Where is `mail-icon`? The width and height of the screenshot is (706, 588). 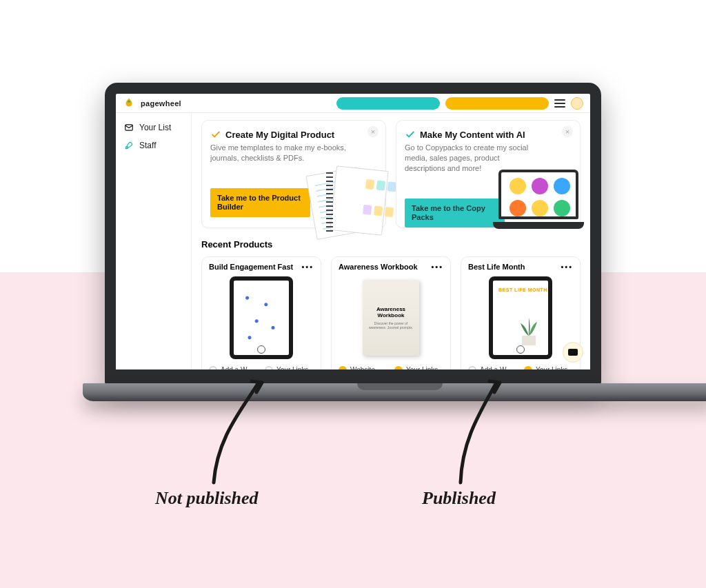
mail-icon is located at coordinates (129, 128).